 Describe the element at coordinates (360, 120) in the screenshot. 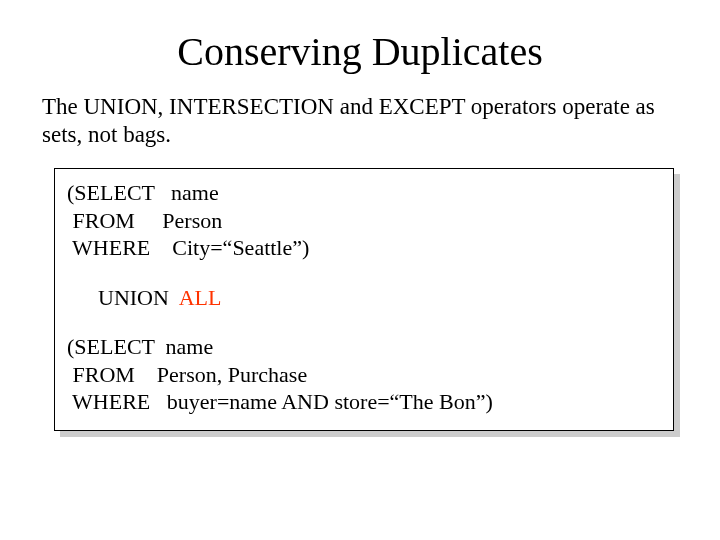

I see `description-text: The UNION, INTERSECTION and EXCEPT opera…` at that location.